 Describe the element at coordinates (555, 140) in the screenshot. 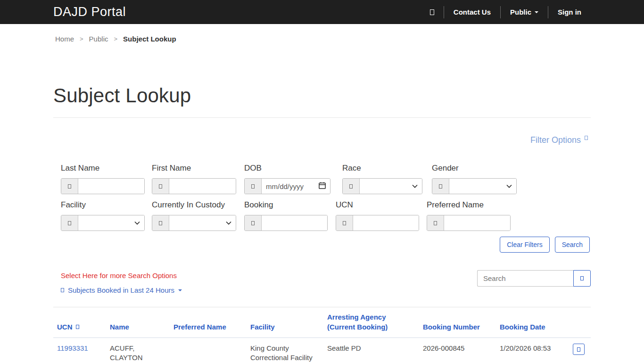

I see `filter-options-label: Filter Options` at that location.